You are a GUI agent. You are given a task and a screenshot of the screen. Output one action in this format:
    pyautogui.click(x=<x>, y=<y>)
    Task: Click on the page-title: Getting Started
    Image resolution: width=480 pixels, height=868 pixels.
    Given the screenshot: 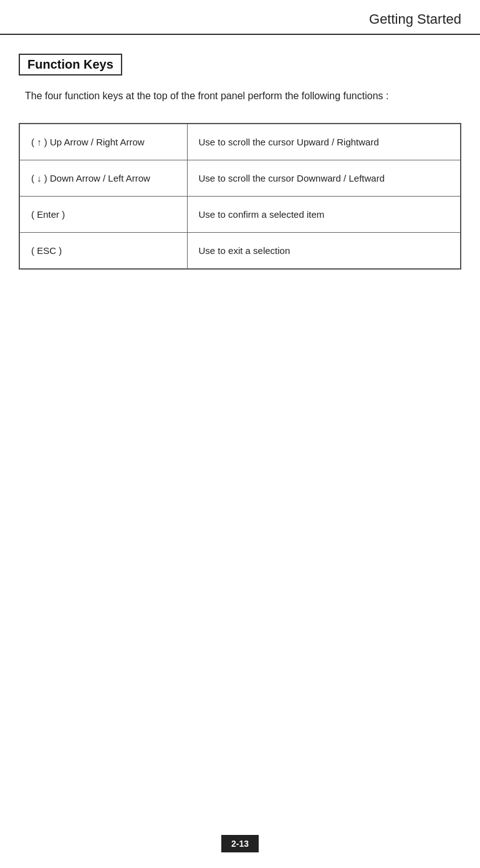 What is the action you would take?
    pyautogui.click(x=415, y=19)
    